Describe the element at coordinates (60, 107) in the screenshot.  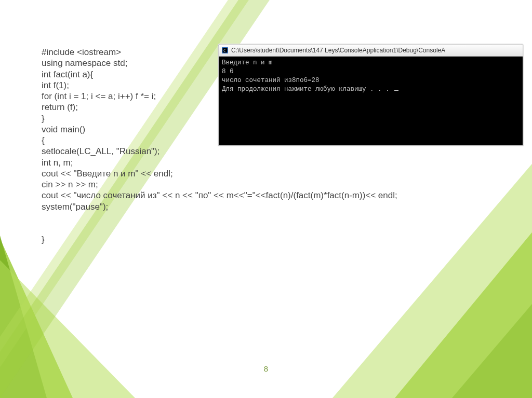
I see `code-line: return (f);` at that location.